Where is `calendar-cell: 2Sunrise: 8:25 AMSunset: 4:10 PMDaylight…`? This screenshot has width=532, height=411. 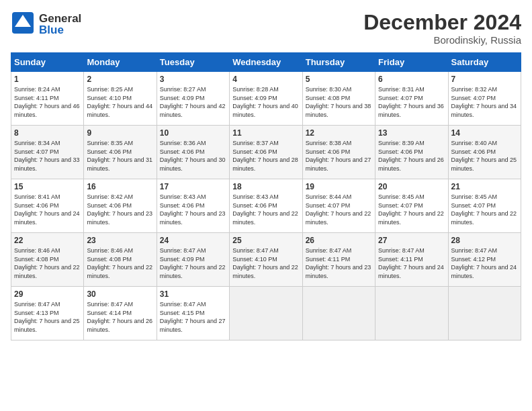
calendar-cell: 2Sunrise: 8:25 AMSunset: 4:10 PMDaylight… is located at coordinates (120, 99).